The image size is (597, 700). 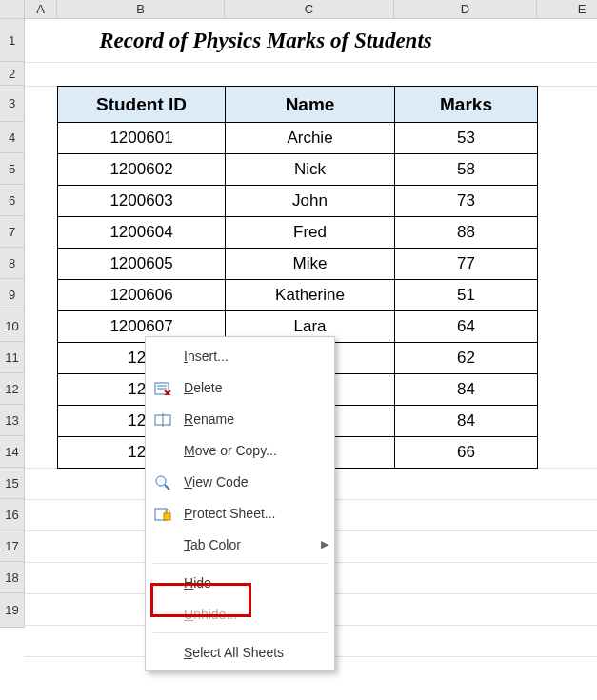 I want to click on ctx-protect-sheet: Protect Sheet..., so click(x=240, y=512).